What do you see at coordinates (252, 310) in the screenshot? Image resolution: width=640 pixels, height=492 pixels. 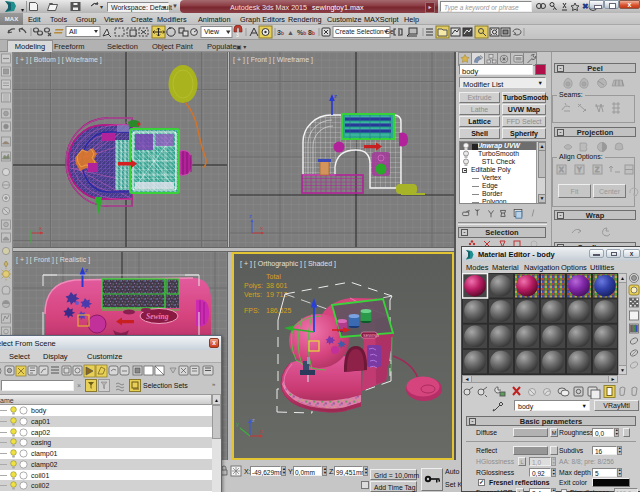 I see `svg-text: FPS:` at bounding box center [252, 310].